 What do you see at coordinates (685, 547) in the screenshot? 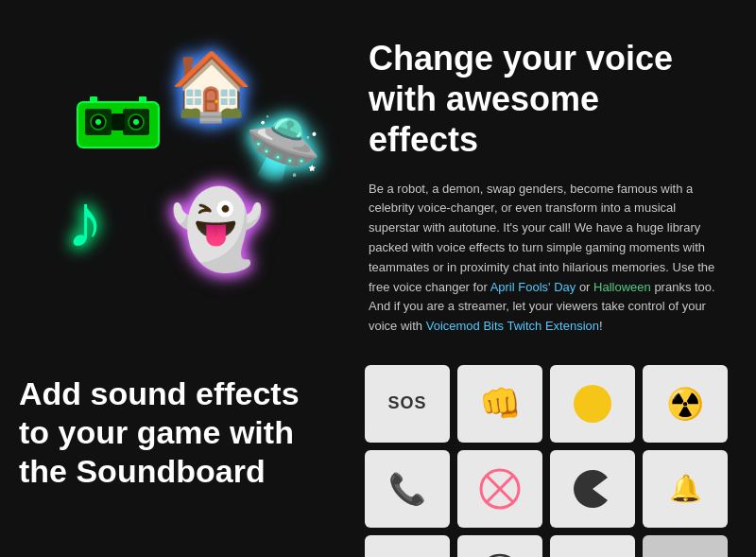
I see `add-tile` at bounding box center [685, 547].